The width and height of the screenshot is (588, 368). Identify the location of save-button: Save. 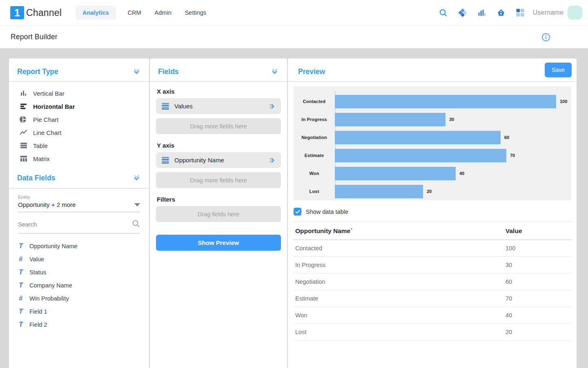
(558, 70).